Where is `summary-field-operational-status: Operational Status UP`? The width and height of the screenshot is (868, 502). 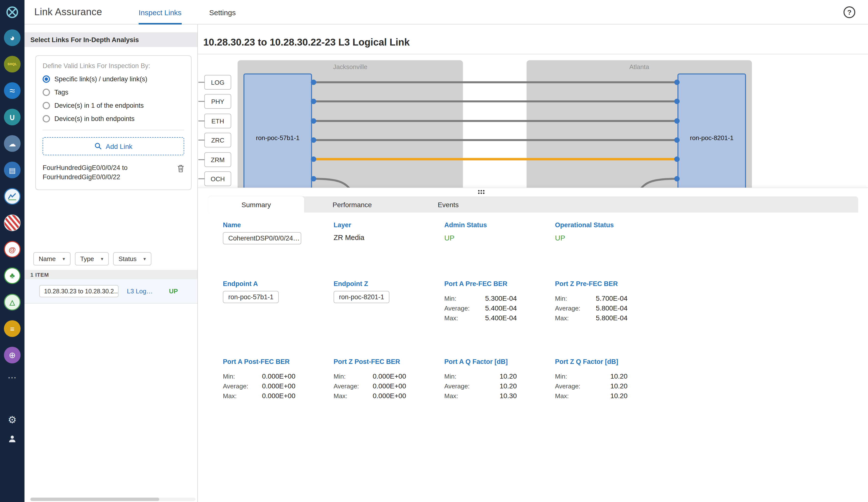
summary-field-operational-status: Operational Status UP is located at coordinates (610, 251).